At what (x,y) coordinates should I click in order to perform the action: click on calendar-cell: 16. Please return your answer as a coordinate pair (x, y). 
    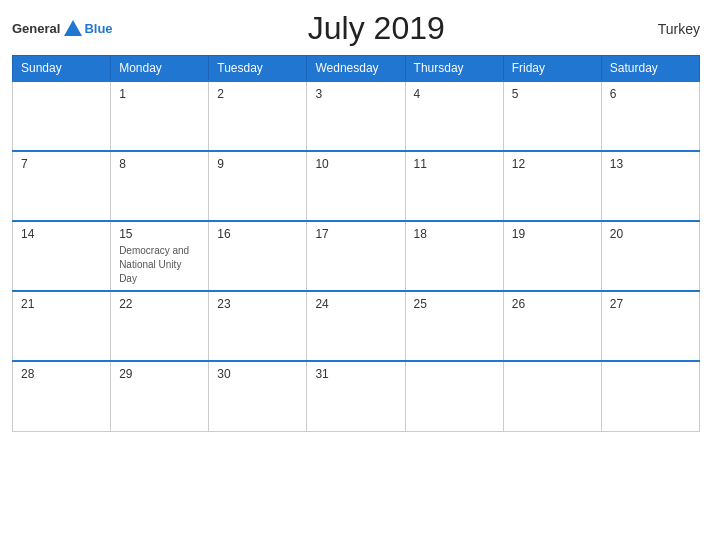
    Looking at the image, I should click on (258, 256).